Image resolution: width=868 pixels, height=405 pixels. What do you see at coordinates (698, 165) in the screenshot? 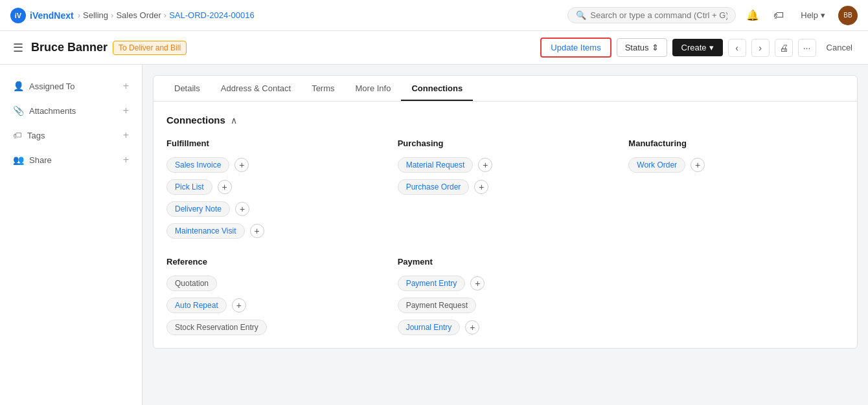
I see `work-order-add-button: +` at bounding box center [698, 165].